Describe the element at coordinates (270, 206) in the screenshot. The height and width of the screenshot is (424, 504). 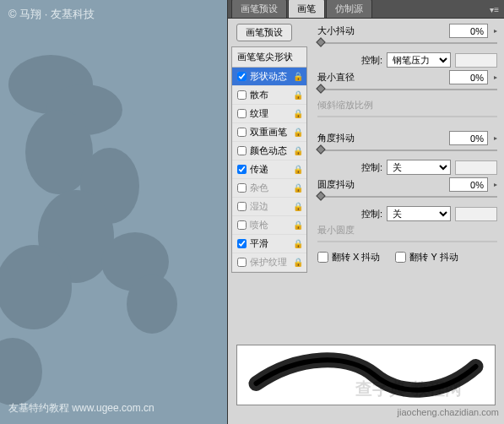
I see `wet-edges-label: 湿边` at that location.